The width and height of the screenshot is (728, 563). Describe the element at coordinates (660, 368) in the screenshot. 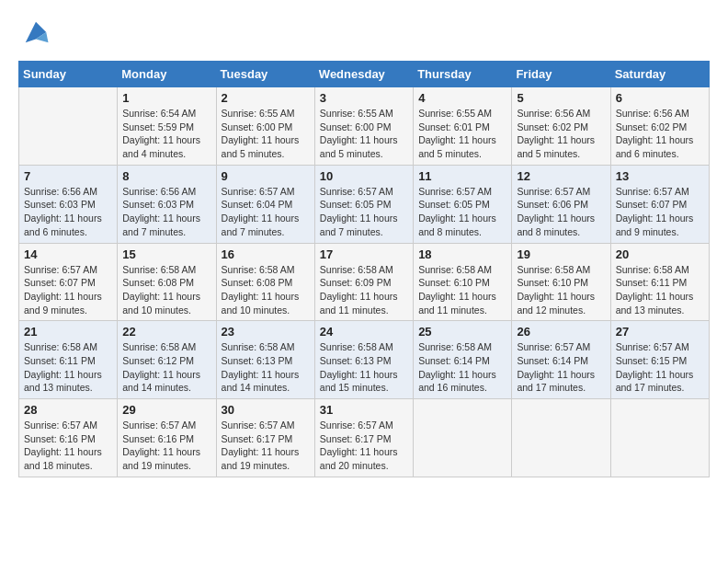

I see `day-info: Sunrise: 6:57 AM Sunset: 6:15 PM Dayligh…` at that location.